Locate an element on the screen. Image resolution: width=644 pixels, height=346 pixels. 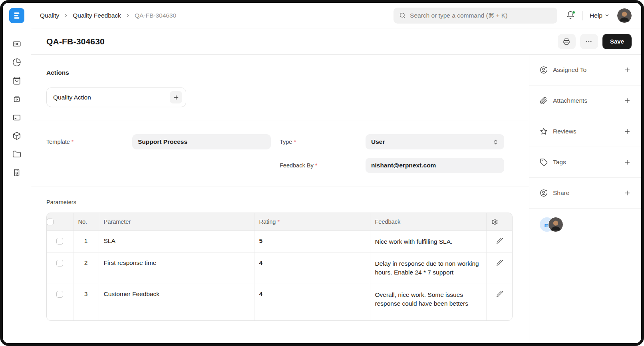
attachments-section: Attachments is located at coordinates (585, 101).